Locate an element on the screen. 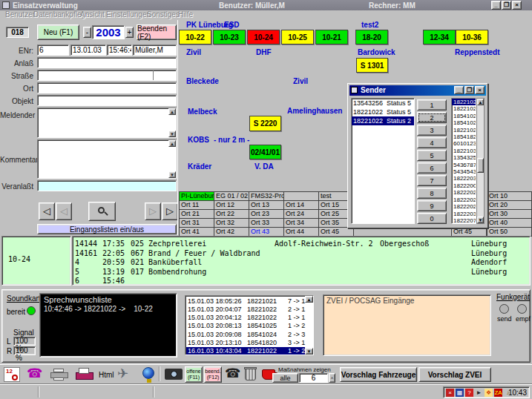  restore-button: ❐ is located at coordinates (506, 5).